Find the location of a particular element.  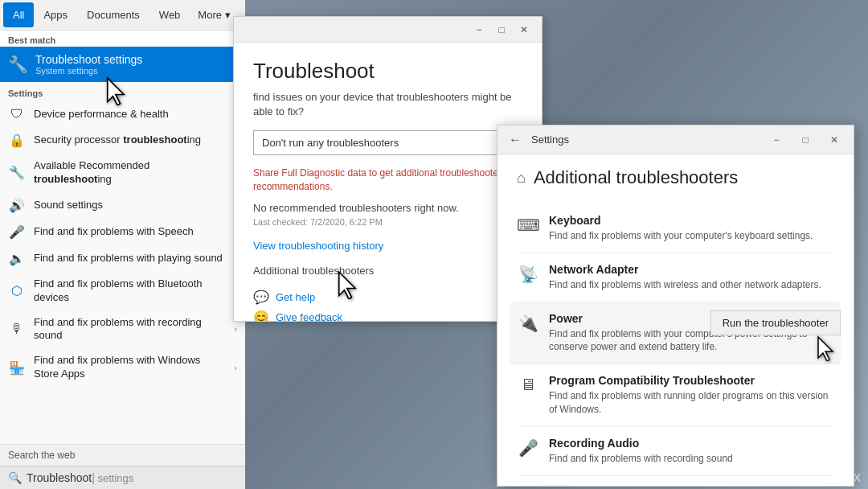

menu-security-text: Security processor troubleshooting is located at coordinates (130, 140).